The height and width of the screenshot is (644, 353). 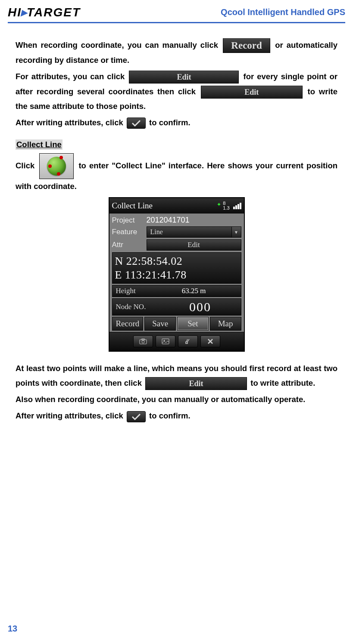 What do you see at coordinates (177, 282) in the screenshot?
I see `screenshot-body: Project 2012041701 Feature Line ▼ Attr E…` at bounding box center [177, 282].